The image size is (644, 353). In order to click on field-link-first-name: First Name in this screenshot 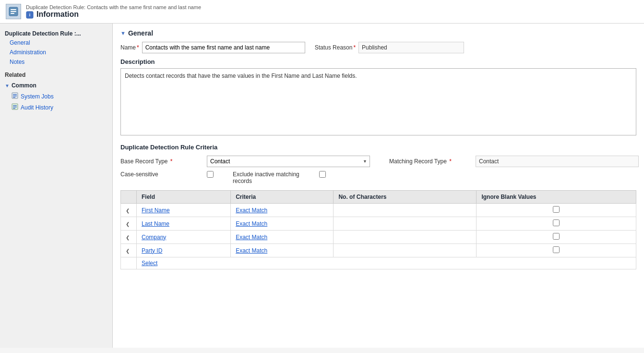, I will do `click(155, 210)`.